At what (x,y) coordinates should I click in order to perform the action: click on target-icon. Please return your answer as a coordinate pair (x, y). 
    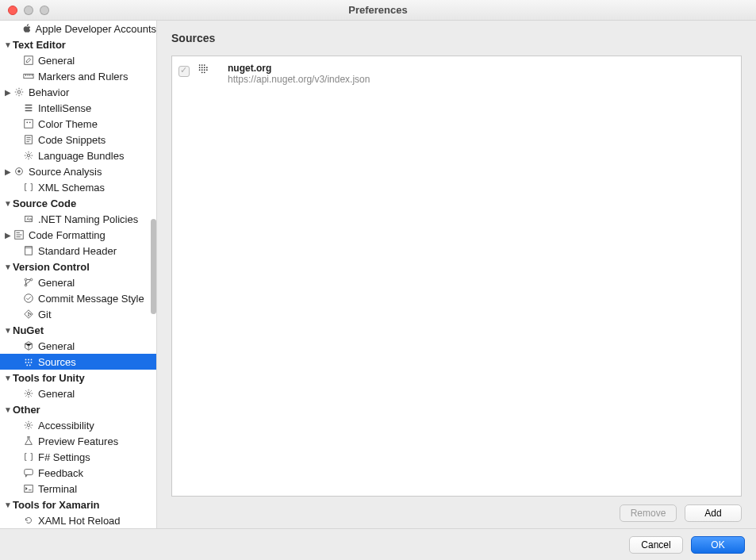
    Looking at the image, I should click on (19, 171).